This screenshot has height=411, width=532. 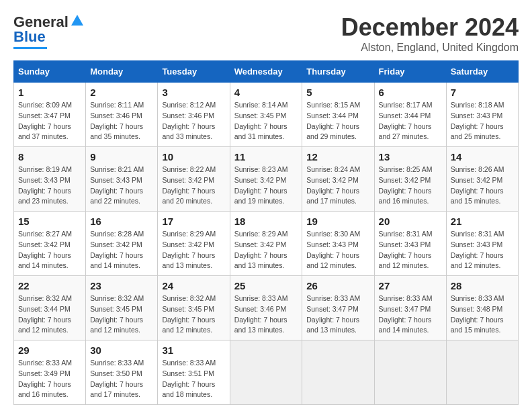 What do you see at coordinates (122, 351) in the screenshot?
I see `day-number: 30` at bounding box center [122, 351].